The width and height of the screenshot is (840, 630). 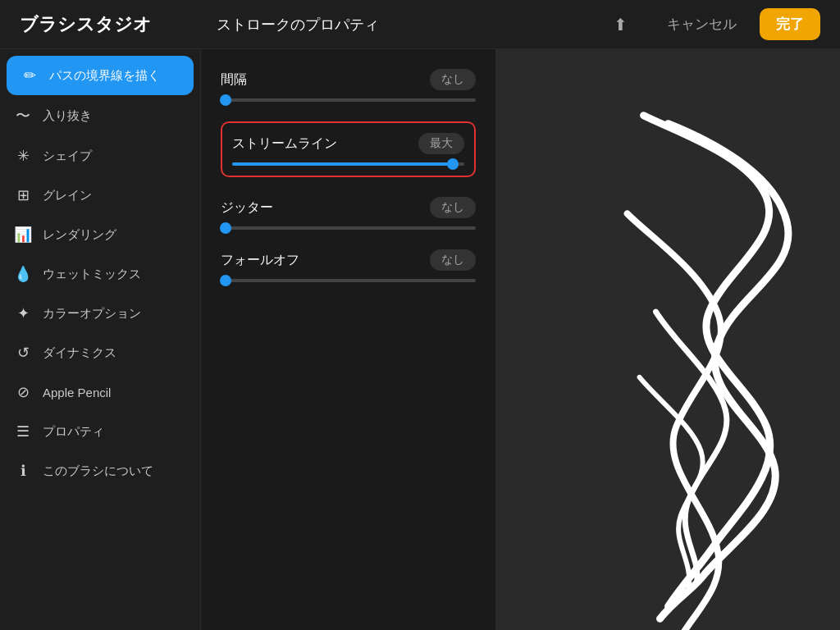 I want to click on share-icon: ⬆, so click(x=620, y=25).